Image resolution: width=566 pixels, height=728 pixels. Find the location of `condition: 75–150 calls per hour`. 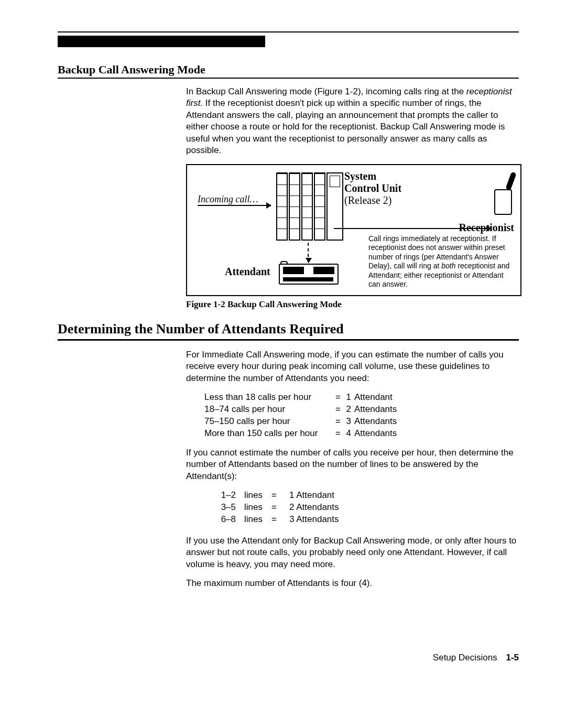

condition: 75–150 calls per hour is located at coordinates (267, 421).